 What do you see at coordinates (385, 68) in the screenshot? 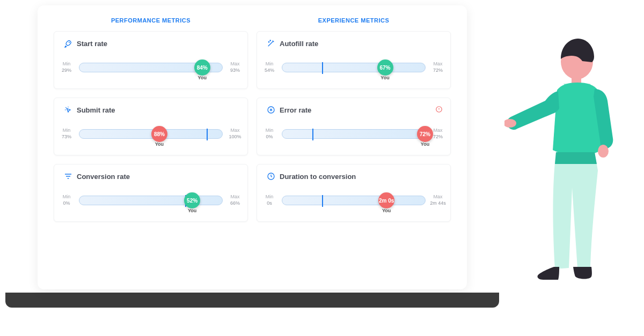
I see `you-knob: 67%` at bounding box center [385, 68].